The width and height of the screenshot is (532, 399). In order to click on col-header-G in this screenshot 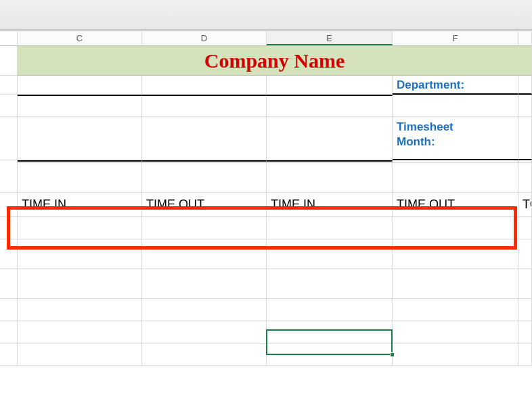, I will do `click(525, 38)`.